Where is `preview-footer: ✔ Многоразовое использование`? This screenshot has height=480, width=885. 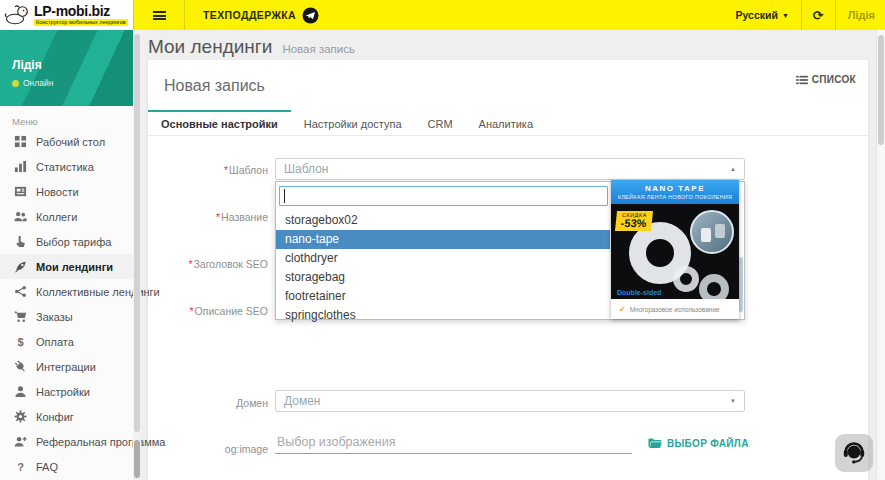 preview-footer: ✔ Многоразовое использование is located at coordinates (675, 309).